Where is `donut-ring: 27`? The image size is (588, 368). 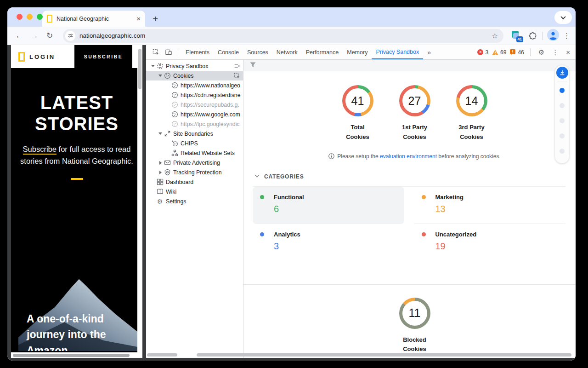 donut-ring: 27 is located at coordinates (415, 101).